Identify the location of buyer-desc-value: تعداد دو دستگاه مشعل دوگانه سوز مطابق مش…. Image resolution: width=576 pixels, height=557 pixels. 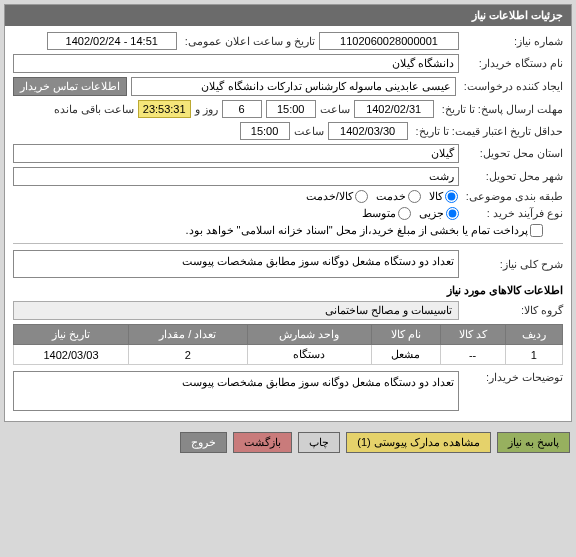
(236, 391).